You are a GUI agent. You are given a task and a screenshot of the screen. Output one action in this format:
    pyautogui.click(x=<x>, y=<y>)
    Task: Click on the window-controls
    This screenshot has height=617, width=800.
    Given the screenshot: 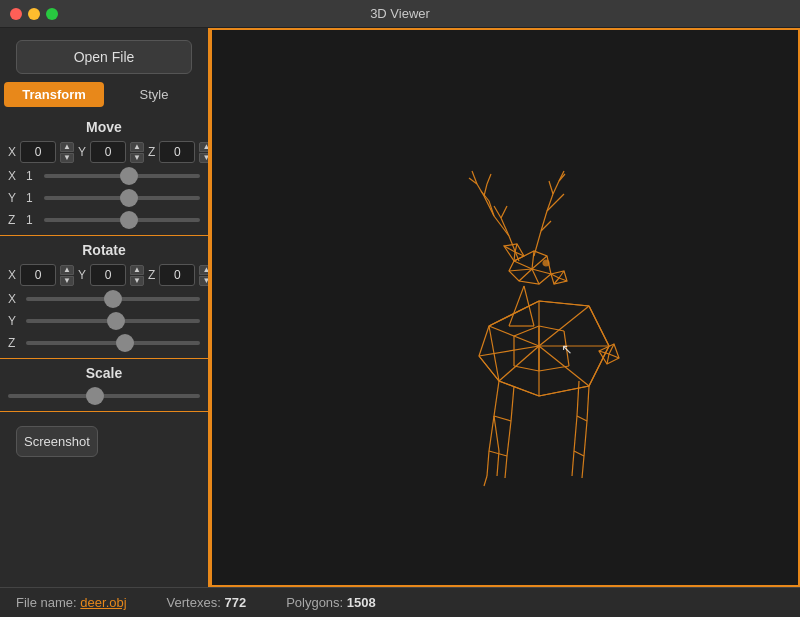 What is the action you would take?
    pyautogui.click(x=34, y=14)
    